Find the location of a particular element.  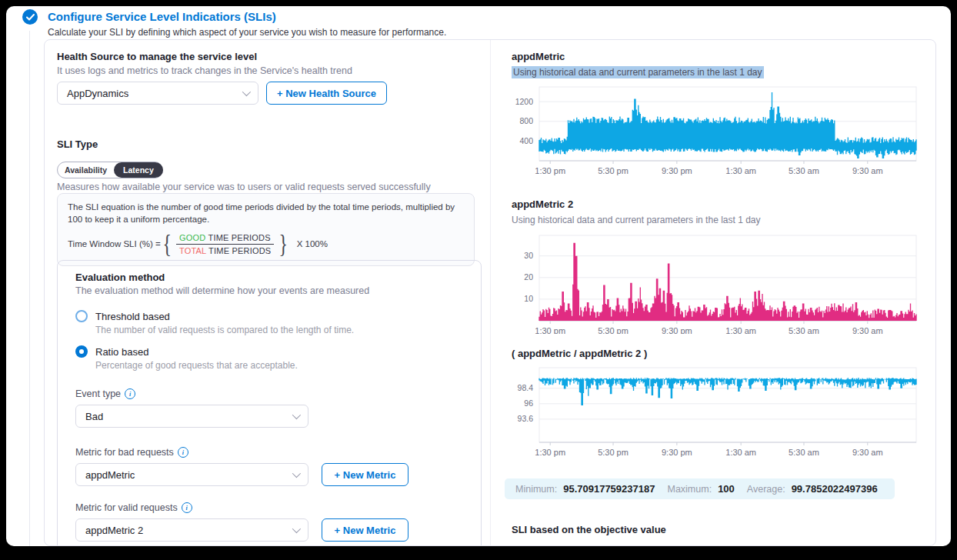

average-value: 99.7852022497396 is located at coordinates (835, 489).